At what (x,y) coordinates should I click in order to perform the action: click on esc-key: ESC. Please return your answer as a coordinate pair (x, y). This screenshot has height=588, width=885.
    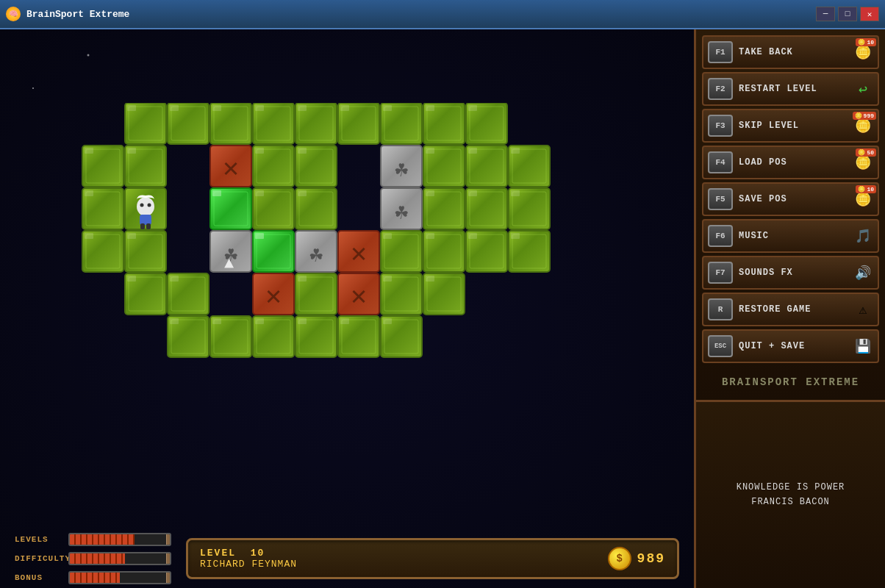
    Looking at the image, I should click on (720, 346).